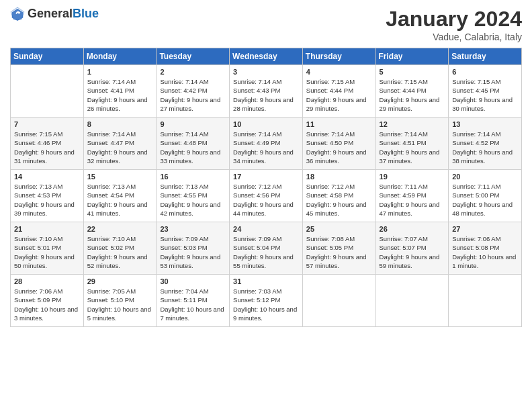  I want to click on calendar-cell: 13 Sunrise: 7:14 AM Sunset: 4:52 PM Dayl…, so click(485, 144).